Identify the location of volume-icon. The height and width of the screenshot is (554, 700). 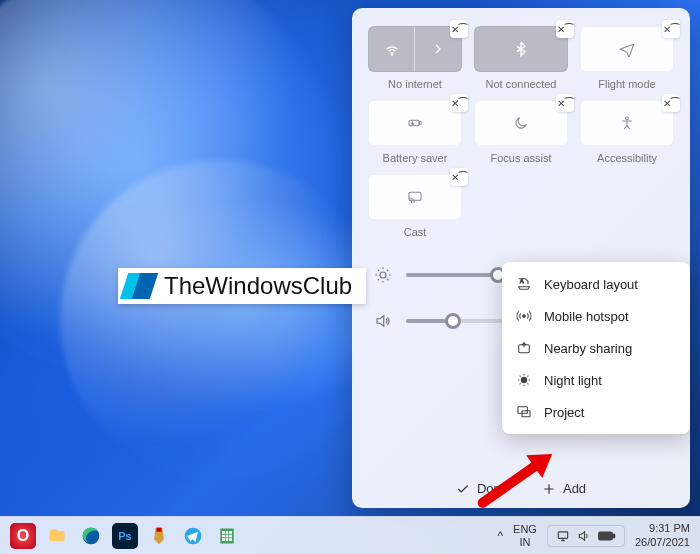
(584, 536).